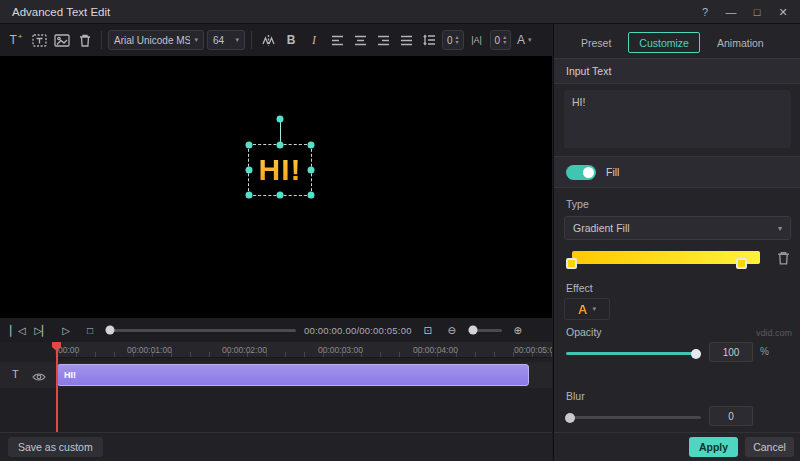  I want to click on align-right-icon, so click(384, 40).